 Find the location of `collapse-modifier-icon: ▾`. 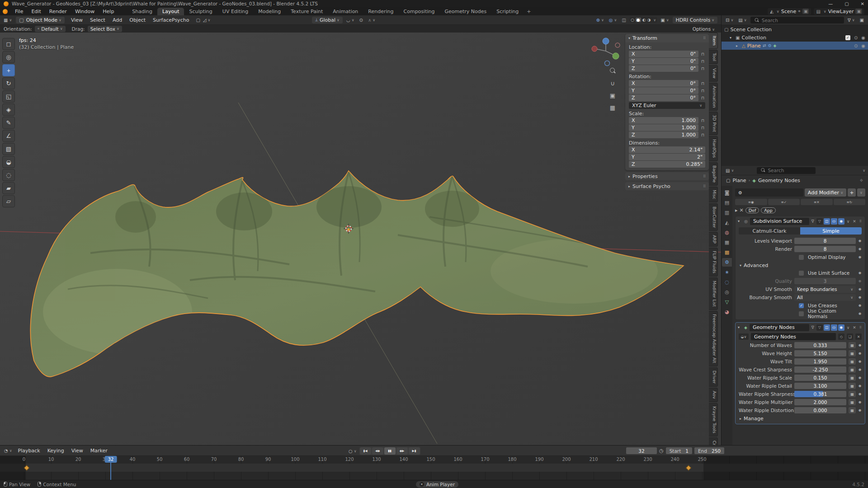

collapse-modifier-icon: ▾ is located at coordinates (739, 327).